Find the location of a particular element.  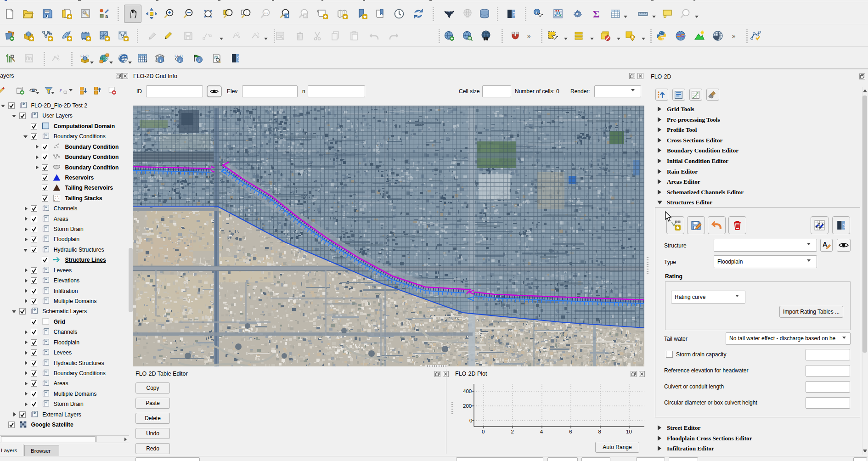

svg-text: Σ is located at coordinates (596, 14).